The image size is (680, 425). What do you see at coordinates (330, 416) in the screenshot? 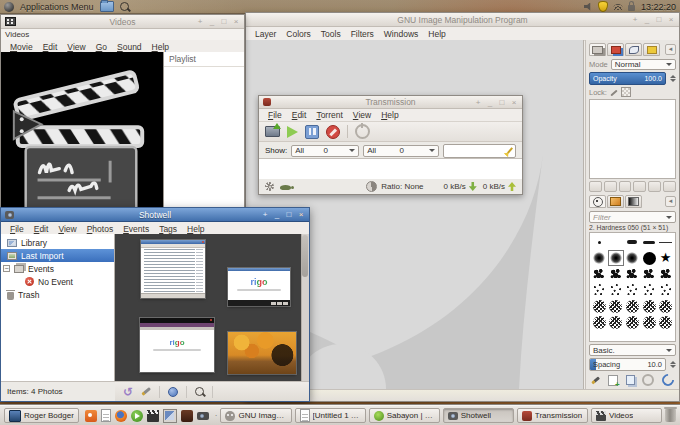
I see `taskbar-button-untitled-1-libreoffic: [Untitled 1 - LibreOffic...` at bounding box center [330, 416].